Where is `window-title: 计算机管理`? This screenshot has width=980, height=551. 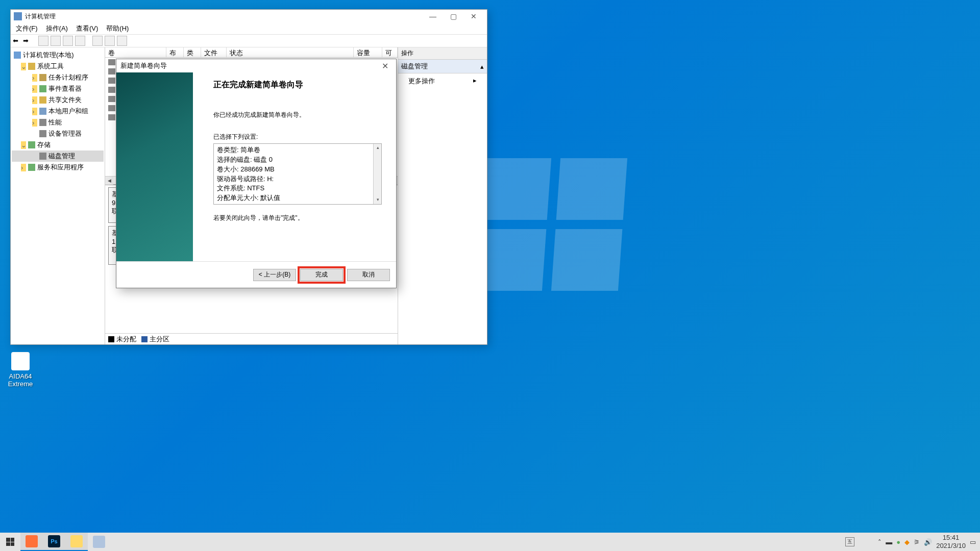
window-title: 计算机管理 is located at coordinates (224, 16).